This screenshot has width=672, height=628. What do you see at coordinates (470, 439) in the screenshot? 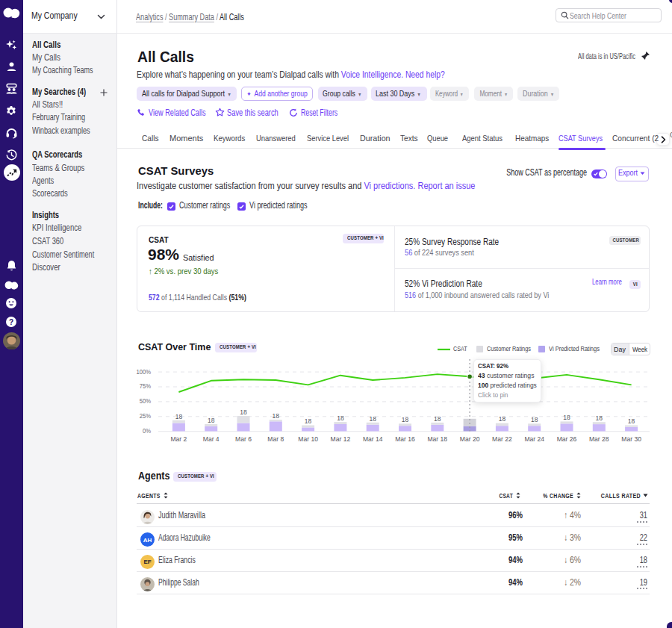
I see `svg-text: Mar 20` at bounding box center [470, 439].